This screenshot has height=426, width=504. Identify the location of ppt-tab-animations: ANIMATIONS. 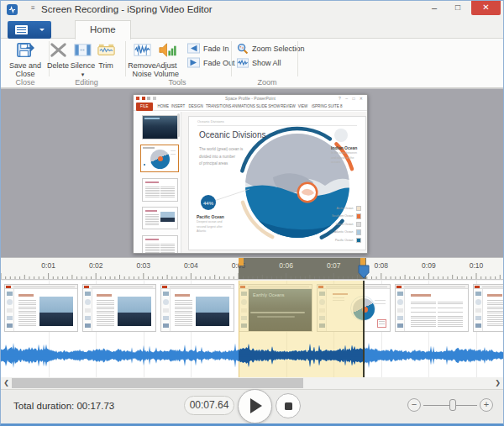
(244, 107).